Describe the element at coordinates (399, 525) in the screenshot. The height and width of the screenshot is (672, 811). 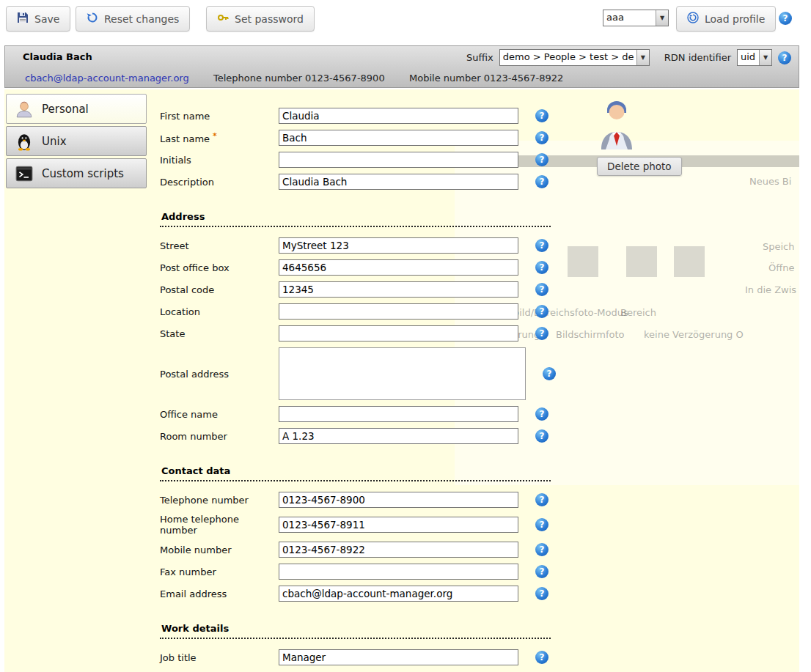
I see `home-telephone-number-input` at that location.